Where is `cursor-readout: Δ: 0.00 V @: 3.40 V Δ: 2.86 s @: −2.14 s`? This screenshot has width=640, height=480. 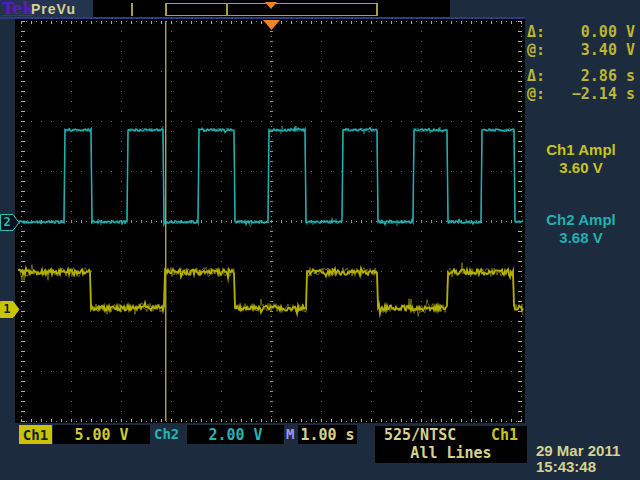
cursor-readout: Δ: 0.00 V @: 3.40 V Δ: 2.86 s @: −2.14 s is located at coordinates (581, 63).